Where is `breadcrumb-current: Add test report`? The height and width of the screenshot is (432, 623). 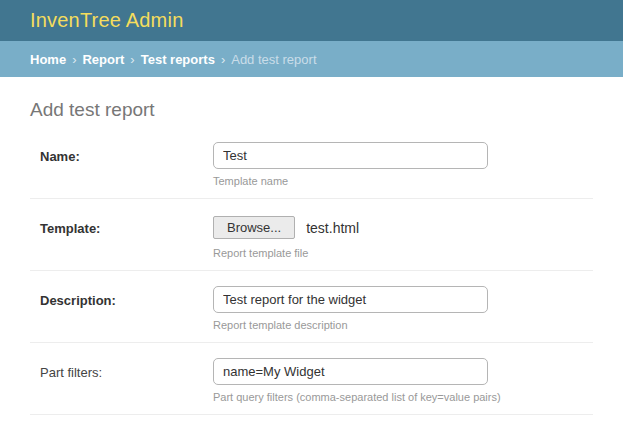
breadcrumb-current: Add test report is located at coordinates (274, 60).